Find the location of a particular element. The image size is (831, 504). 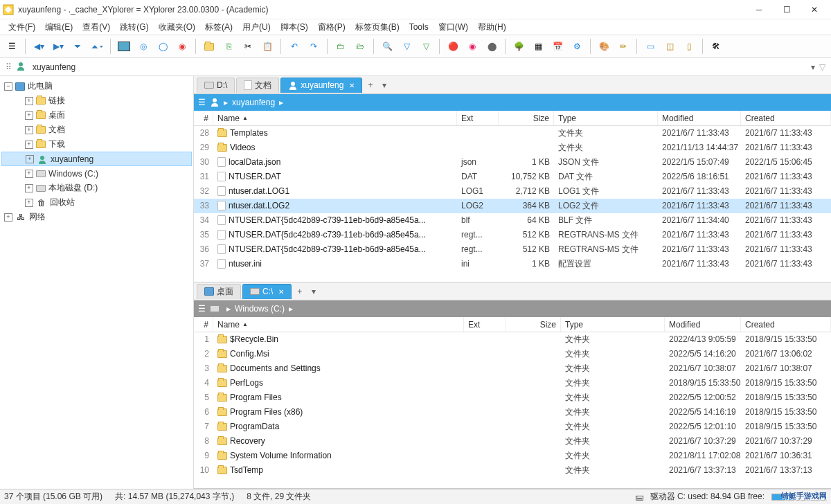

tree-node: +文档 is located at coordinates (97, 130).